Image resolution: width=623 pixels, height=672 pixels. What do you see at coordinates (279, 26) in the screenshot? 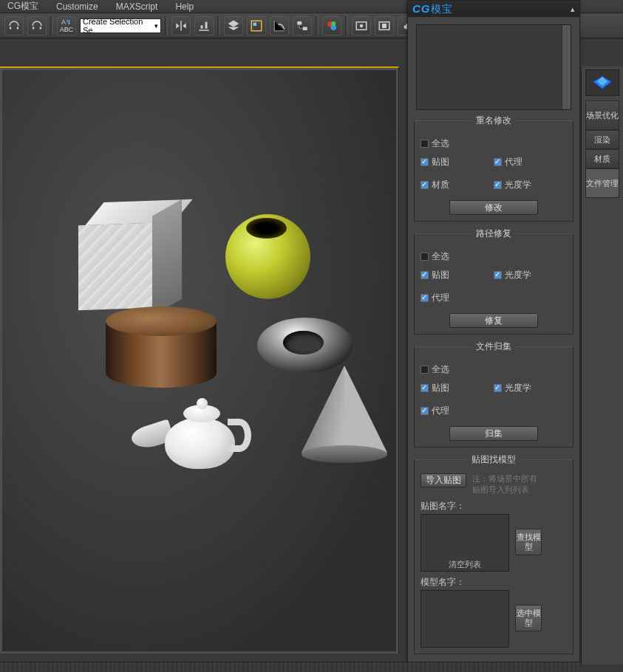
I see `curve-editor-icon` at bounding box center [279, 26].